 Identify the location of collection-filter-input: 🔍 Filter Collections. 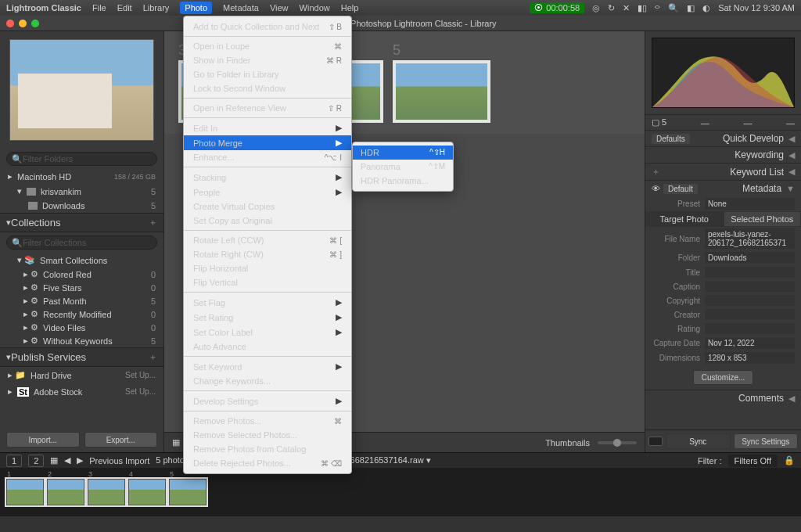
(81, 243).